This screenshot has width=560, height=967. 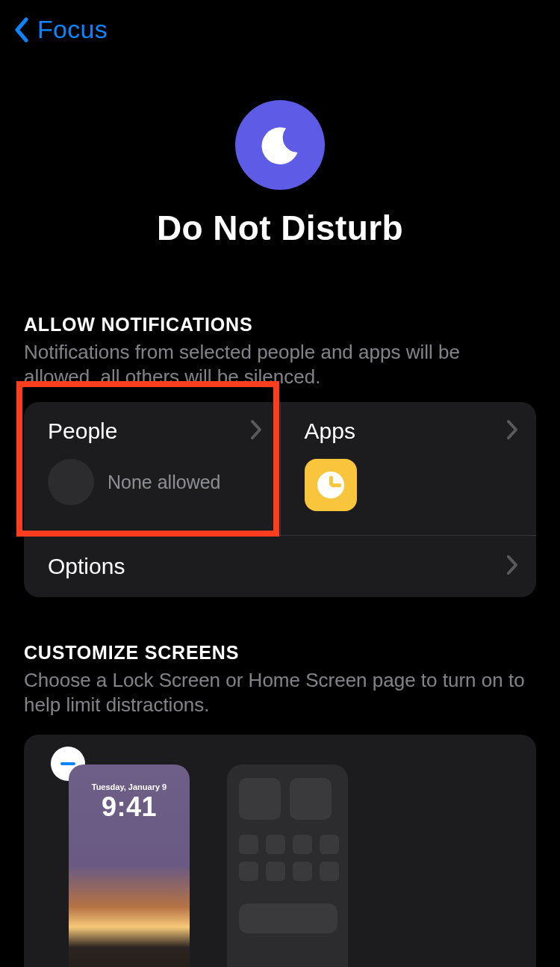 I want to click on section-title: CUSTOMIZE SCREENS, so click(x=280, y=653).